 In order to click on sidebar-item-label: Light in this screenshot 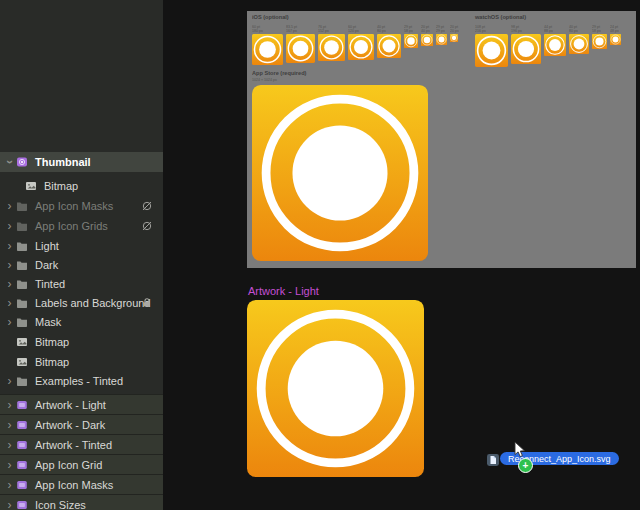, I will do `click(47, 246)`.